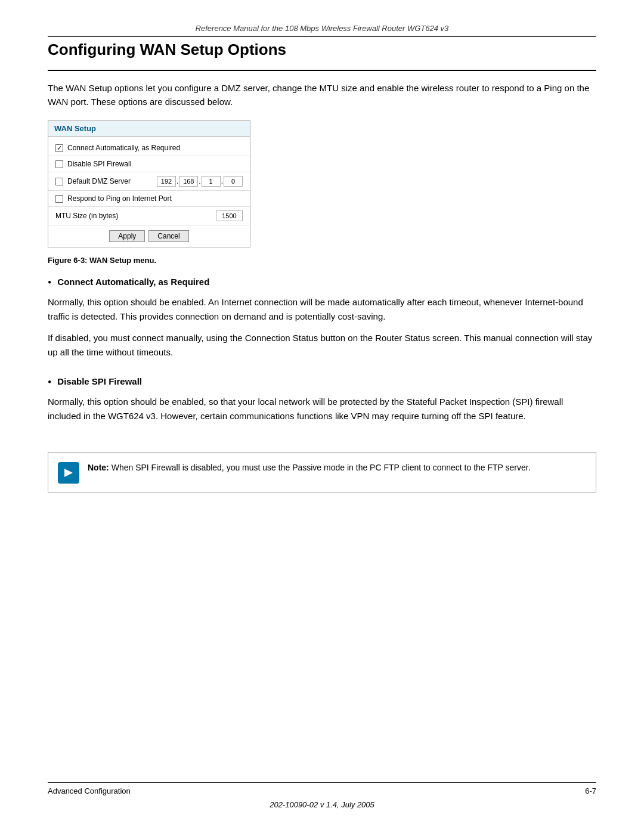  I want to click on connect-auto-label: Connect Automatically, as Required, so click(124, 148).